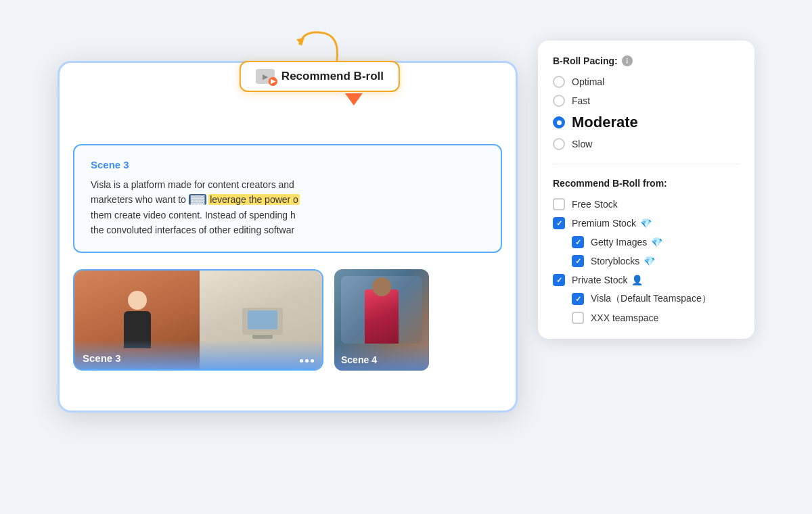  Describe the element at coordinates (288, 208) in the screenshot. I see `scene-text: Visla is a platform made for content cre…` at that location.